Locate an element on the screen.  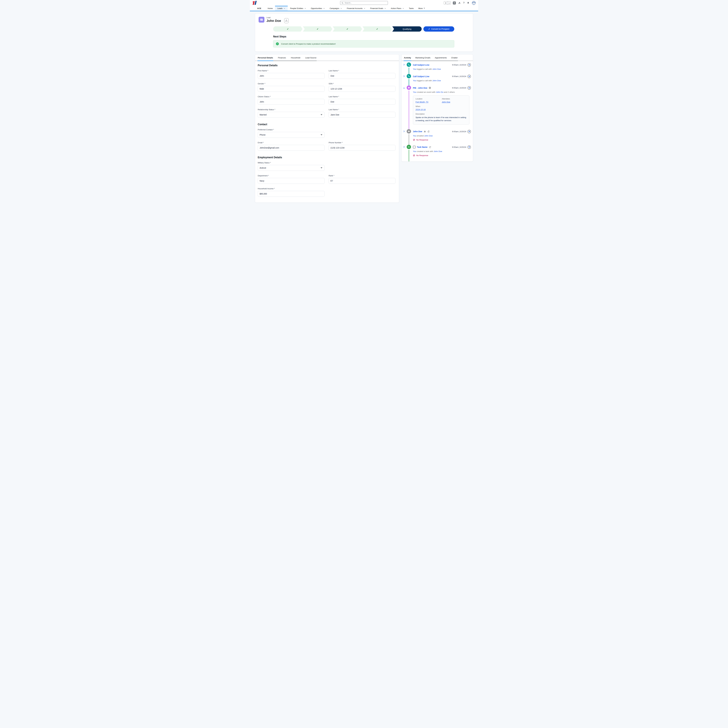
last-name-3-field is located at coordinates (362, 115).